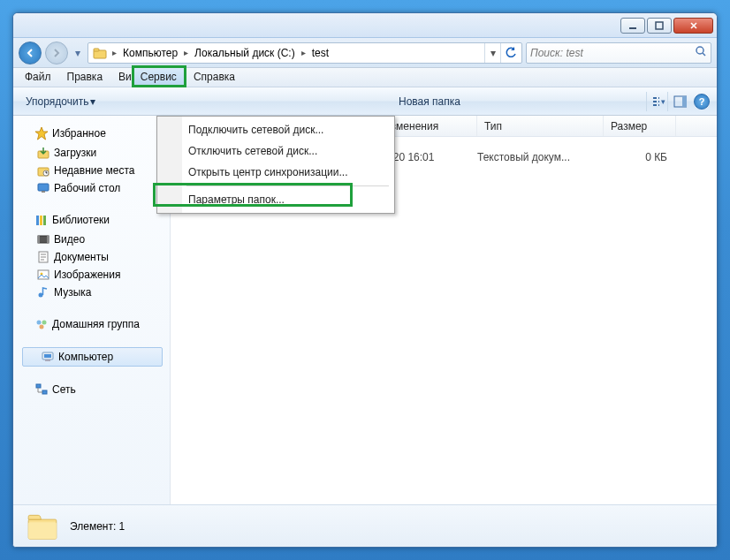 The image size is (730, 560). What do you see at coordinates (57, 53) in the screenshot?
I see `forward-button` at bounding box center [57, 53].